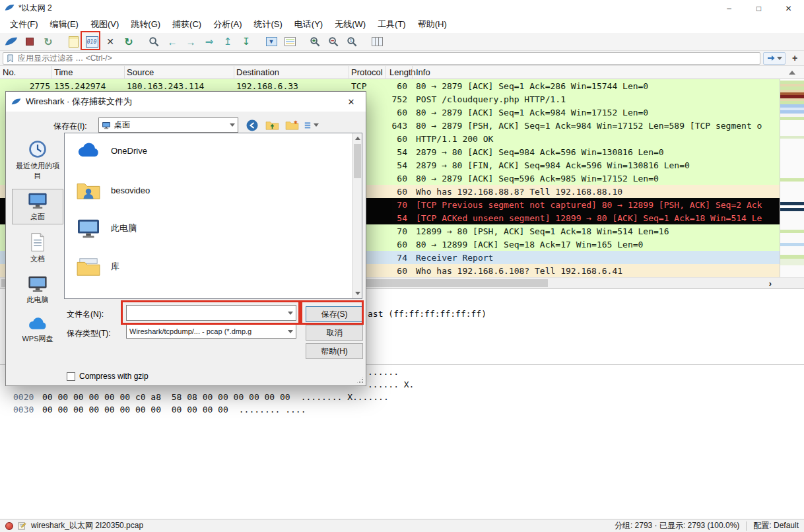 The width and height of the screenshot is (804, 532). Describe the element at coordinates (207, 313) in the screenshot. I see `filename-input` at that location.